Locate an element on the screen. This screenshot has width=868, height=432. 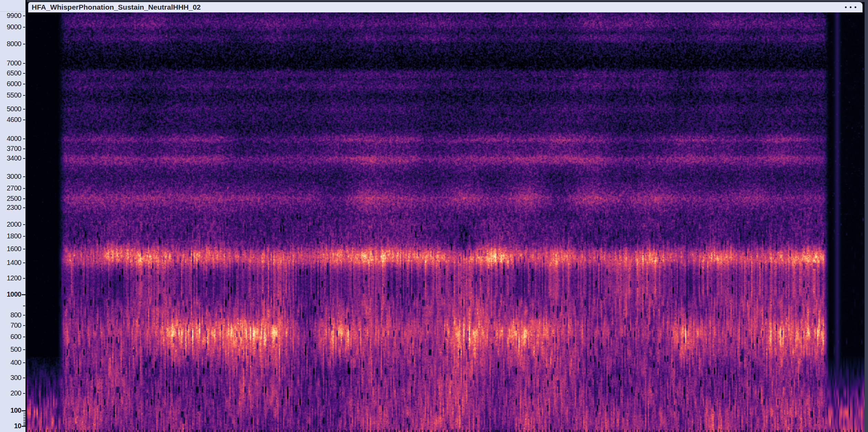
frequency-tick-label: 6500 is located at coordinates (14, 73).